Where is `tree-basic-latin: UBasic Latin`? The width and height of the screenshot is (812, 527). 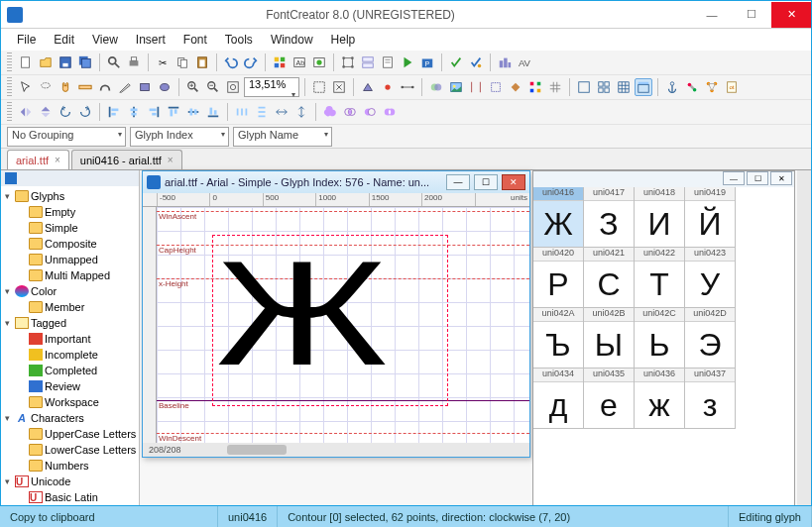
tree-basic-latin: UBasic Latin is located at coordinates (69, 497).